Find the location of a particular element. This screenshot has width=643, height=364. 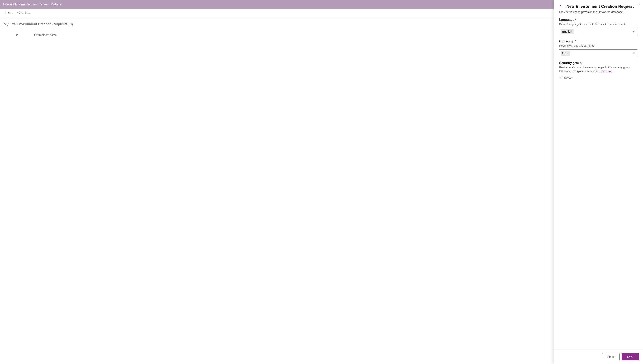

refresh-button: Refresh is located at coordinates (24, 13).